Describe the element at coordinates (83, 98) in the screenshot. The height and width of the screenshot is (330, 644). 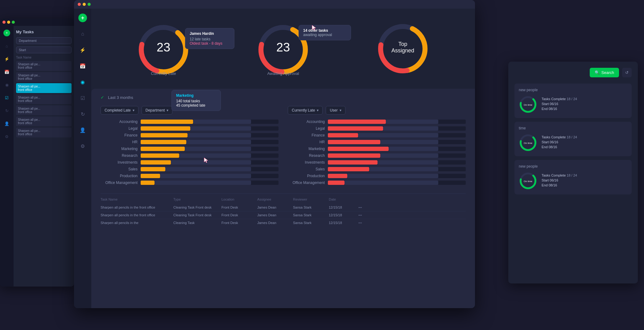
I see `nav-tasks-icon: ☑` at that location.